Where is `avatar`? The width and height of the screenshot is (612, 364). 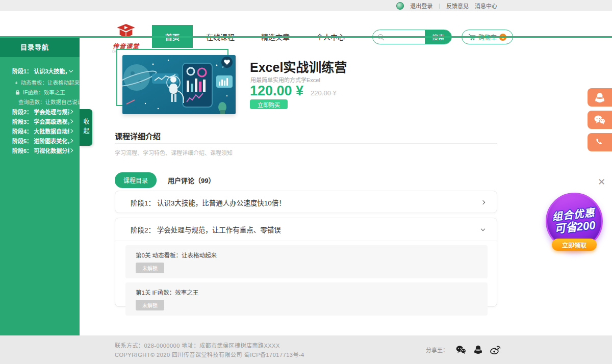 avatar is located at coordinates (400, 6).